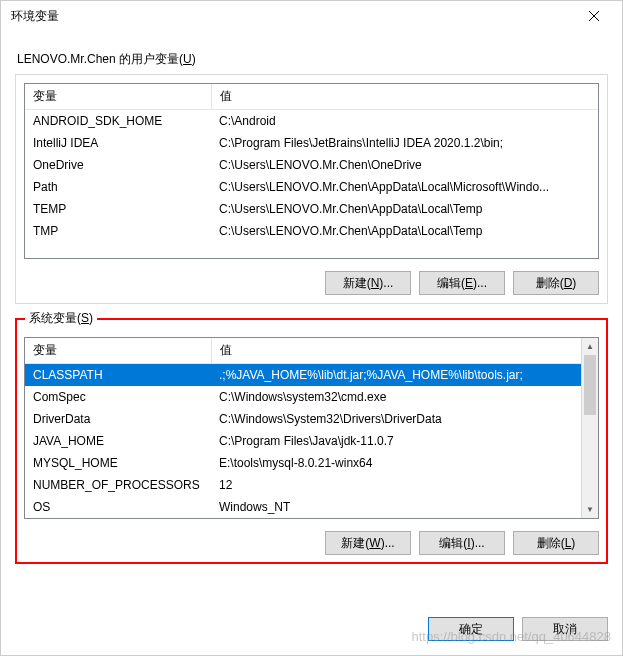  I want to click on user-col-value: 值, so click(404, 97).